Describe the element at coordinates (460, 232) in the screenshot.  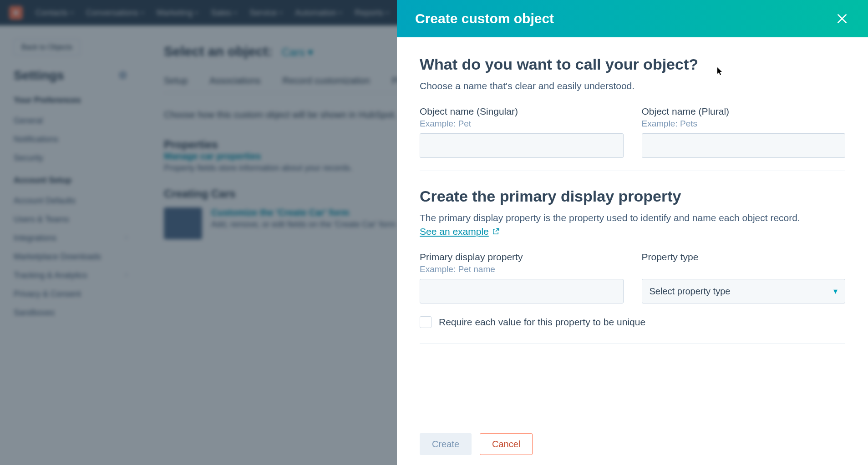
I see `see-example-link: See an example` at that location.